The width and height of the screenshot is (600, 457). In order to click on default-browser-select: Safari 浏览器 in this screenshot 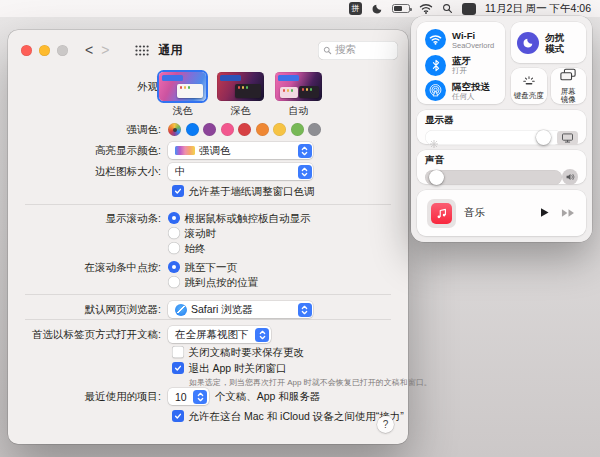, I will do `click(240, 310)`.